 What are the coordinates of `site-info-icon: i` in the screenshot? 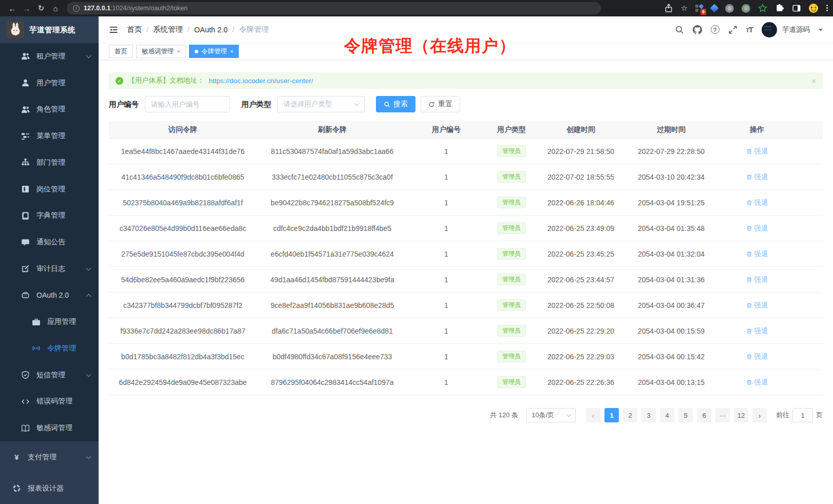 It's located at (76, 8).